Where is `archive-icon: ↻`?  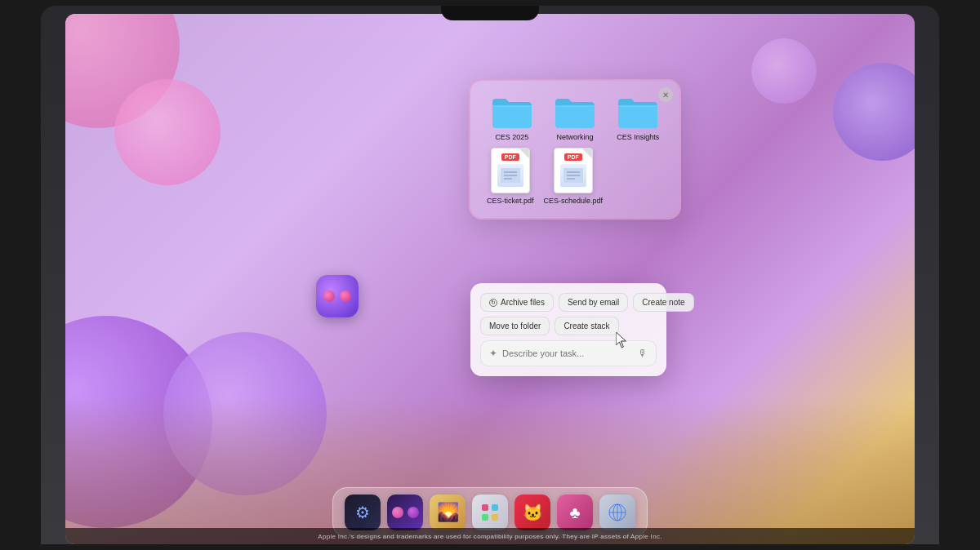 archive-icon: ↻ is located at coordinates (493, 303).